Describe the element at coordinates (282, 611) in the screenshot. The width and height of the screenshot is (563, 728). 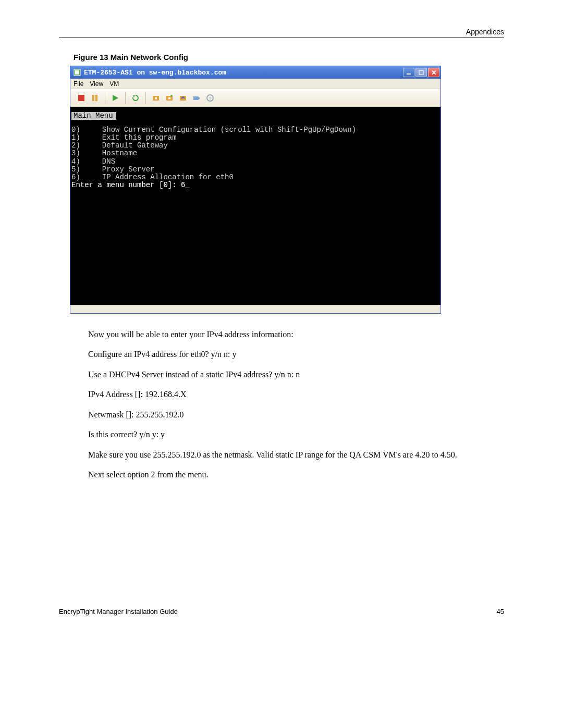
I see `page-footer: EncrypTight Manager Installation Guide 4…` at that location.